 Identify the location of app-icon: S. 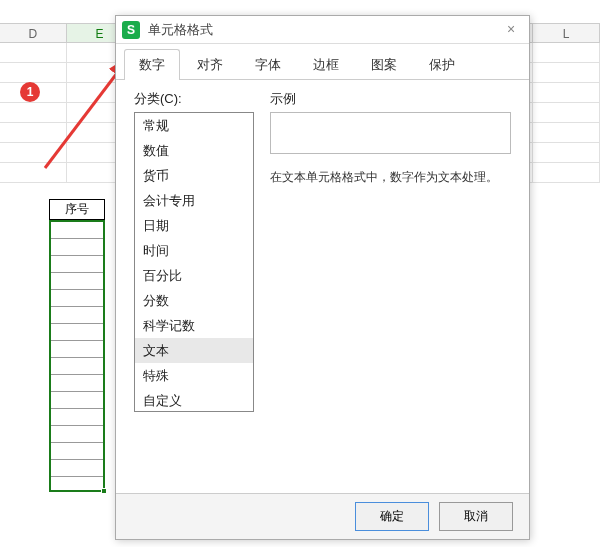
(131, 30).